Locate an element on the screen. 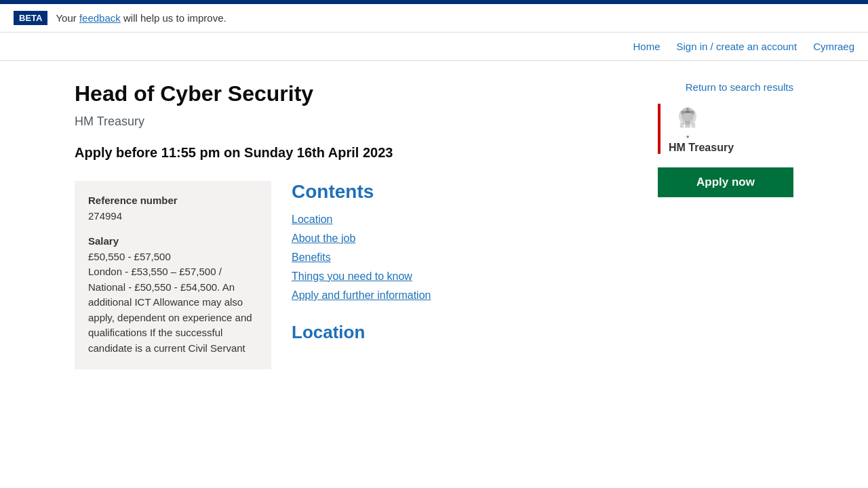  job-title: Head of Cyber Security is located at coordinates (353, 94).